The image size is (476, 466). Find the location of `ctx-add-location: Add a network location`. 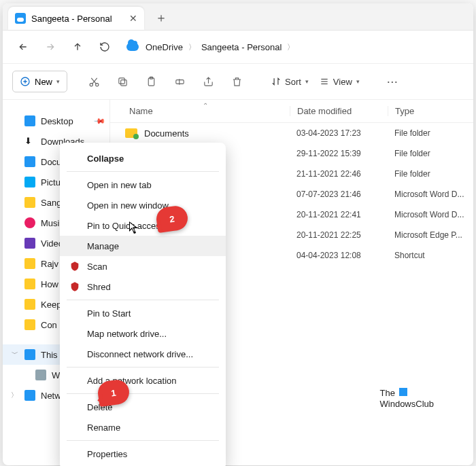

ctx-add-location: Add a network location is located at coordinates (143, 380).